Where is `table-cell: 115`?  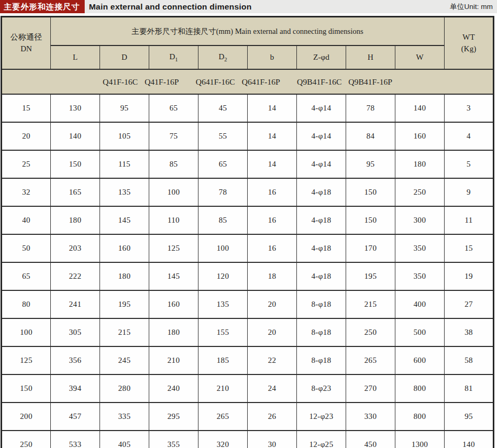
table-cell: 115 is located at coordinates (125, 164).